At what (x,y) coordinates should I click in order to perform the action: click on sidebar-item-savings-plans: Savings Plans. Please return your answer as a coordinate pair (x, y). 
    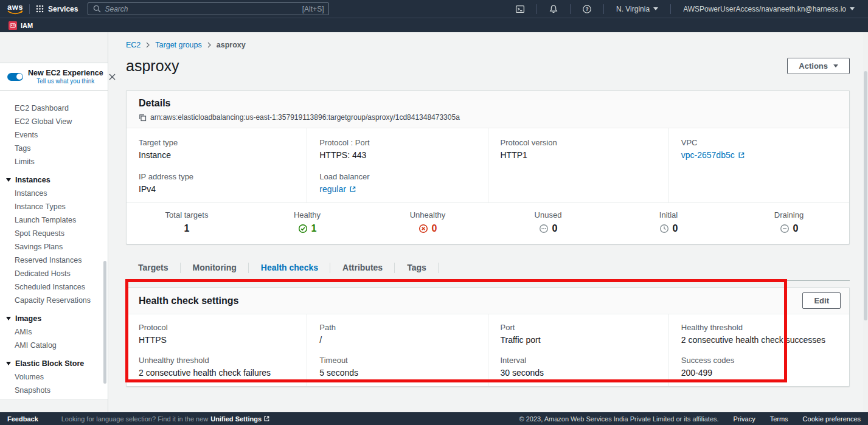
    Looking at the image, I should click on (54, 247).